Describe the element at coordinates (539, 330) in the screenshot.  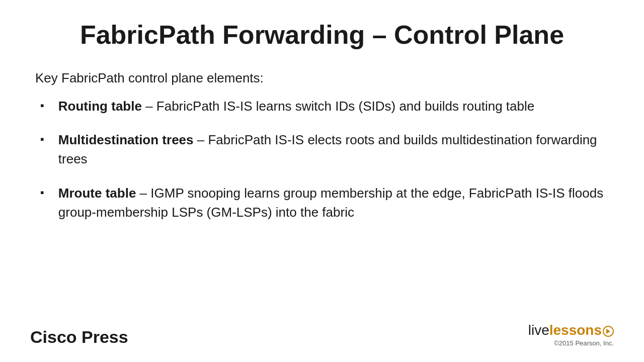
I see `livelessons-live-text: live` at that location.